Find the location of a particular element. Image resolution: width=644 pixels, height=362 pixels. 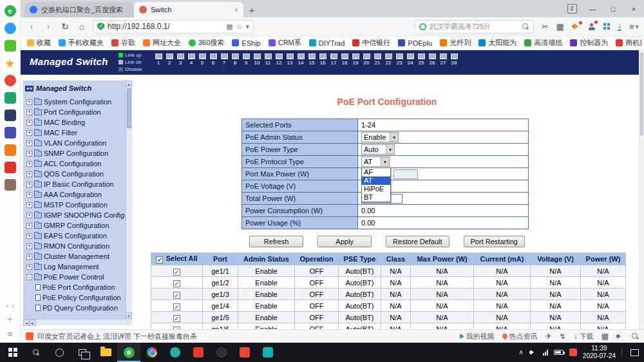

volume-icon is located at coordinates (533, 352).